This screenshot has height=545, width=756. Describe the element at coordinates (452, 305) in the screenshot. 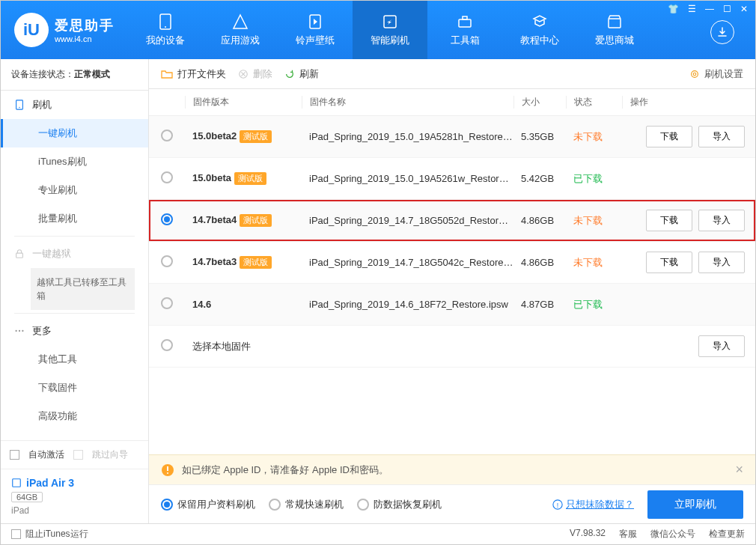

I see `firmware-row: 14.6iPad_Spring_2019_14.6_18F72_Restore.…` at that location.